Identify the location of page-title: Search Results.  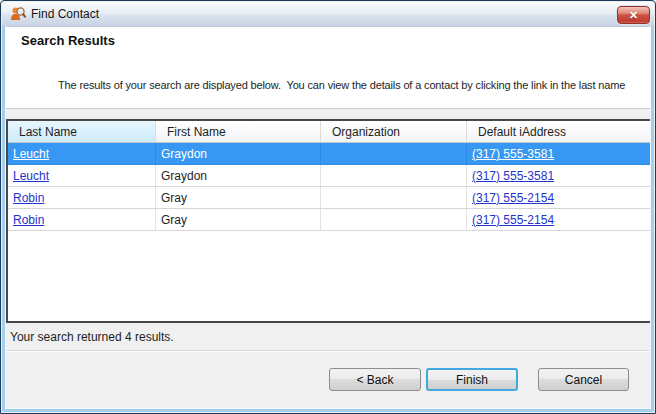
(68, 40).